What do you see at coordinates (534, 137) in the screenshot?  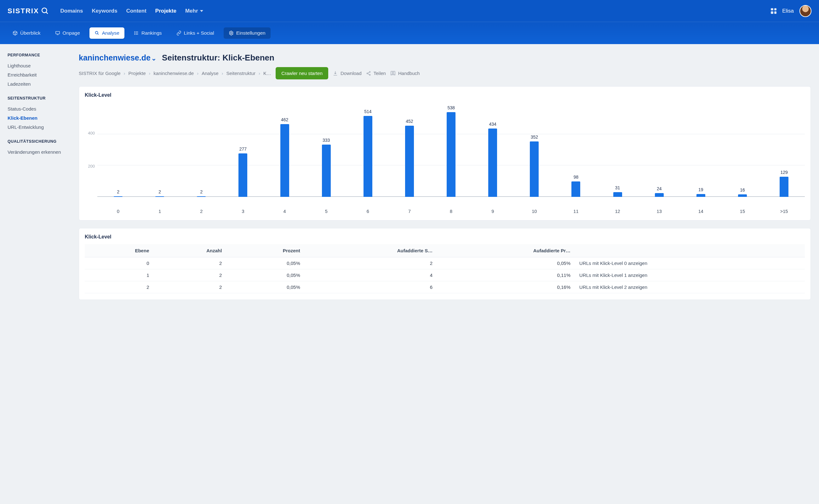 I see `bar-value-label: 352` at bounding box center [534, 137].